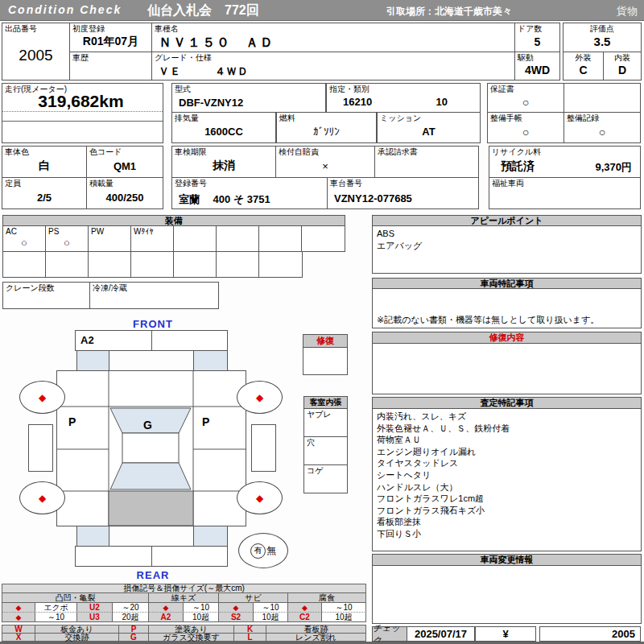 The image size is (644, 644). I want to click on approval-request-cell: 承認請求書, so click(427, 162).